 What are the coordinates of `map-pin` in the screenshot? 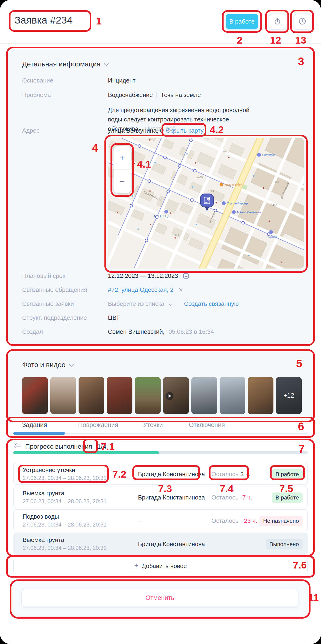 It's located at (207, 203).